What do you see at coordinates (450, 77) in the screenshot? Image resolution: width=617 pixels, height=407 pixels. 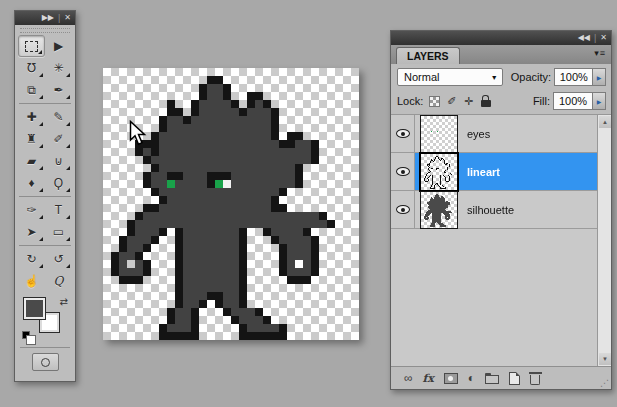 I see `blend-mode-select: Normal ▼` at bounding box center [450, 77].